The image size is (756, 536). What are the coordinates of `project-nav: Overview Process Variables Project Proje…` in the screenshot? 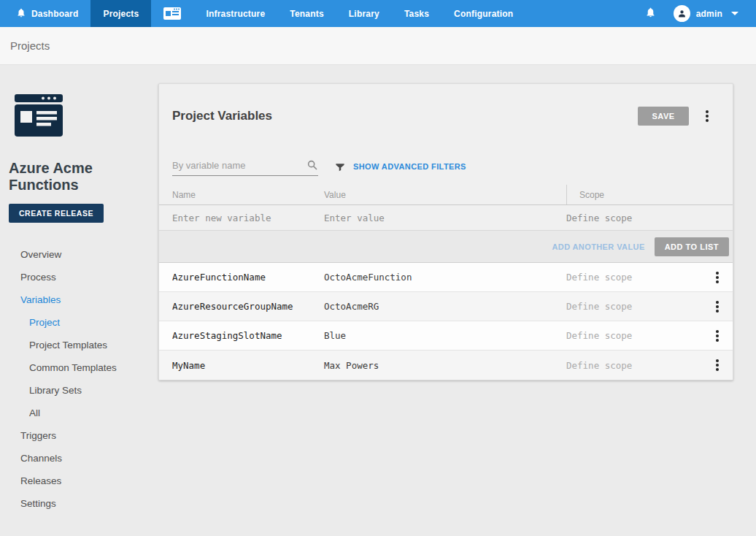 It's located at (83, 379).